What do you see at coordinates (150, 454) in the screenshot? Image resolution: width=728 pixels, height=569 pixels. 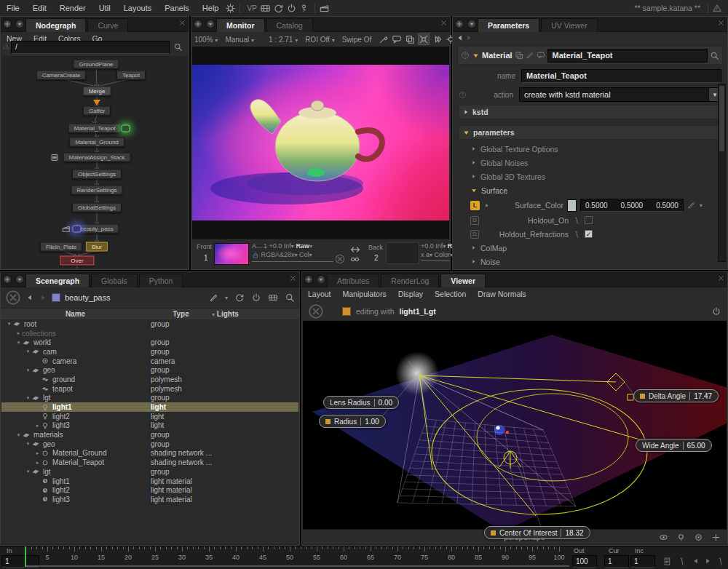 I see `scenegraph-row-material_ground: ▸Material_Groundshading network ...` at bounding box center [150, 454].